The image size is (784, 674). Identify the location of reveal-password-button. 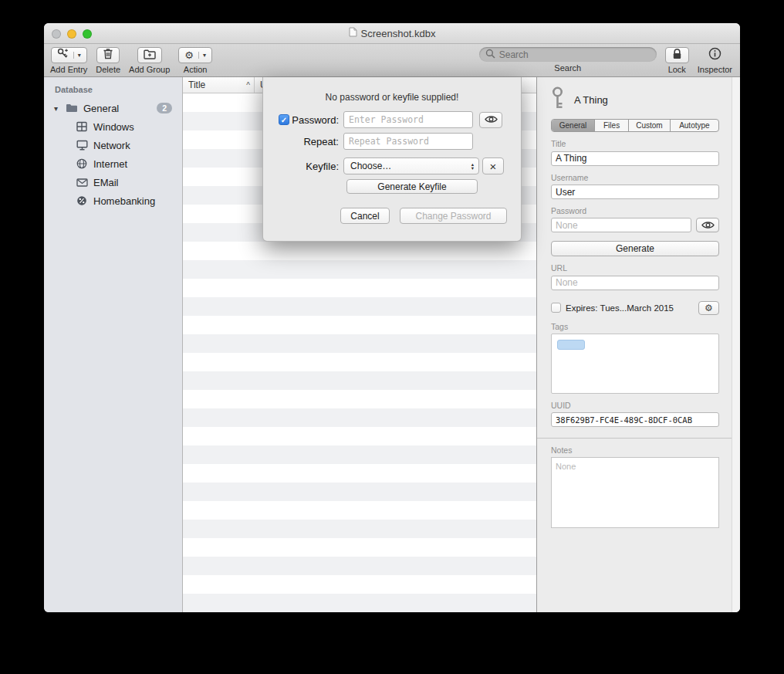
(708, 225).